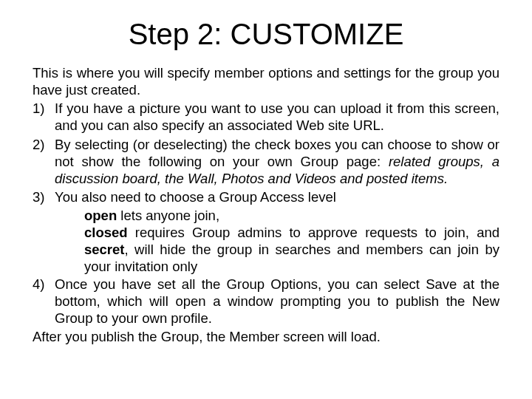 This screenshot has width=532, height=399. I want to click on item-number: 2), so click(44, 161).